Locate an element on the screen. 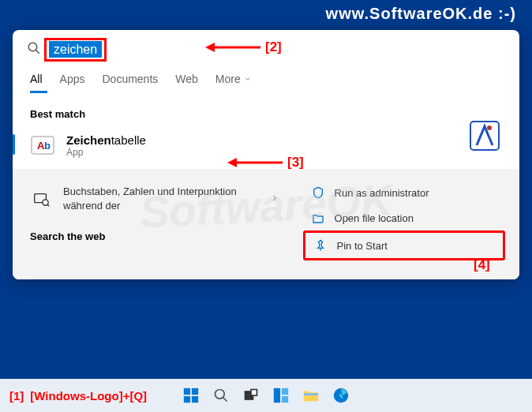  search-web-icon is located at coordinates (41, 199).